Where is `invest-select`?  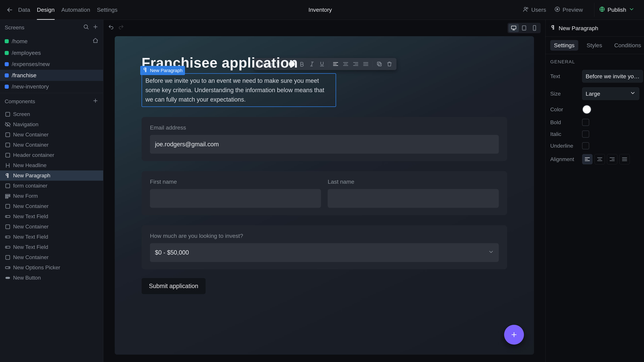
invest-select is located at coordinates (324, 253).